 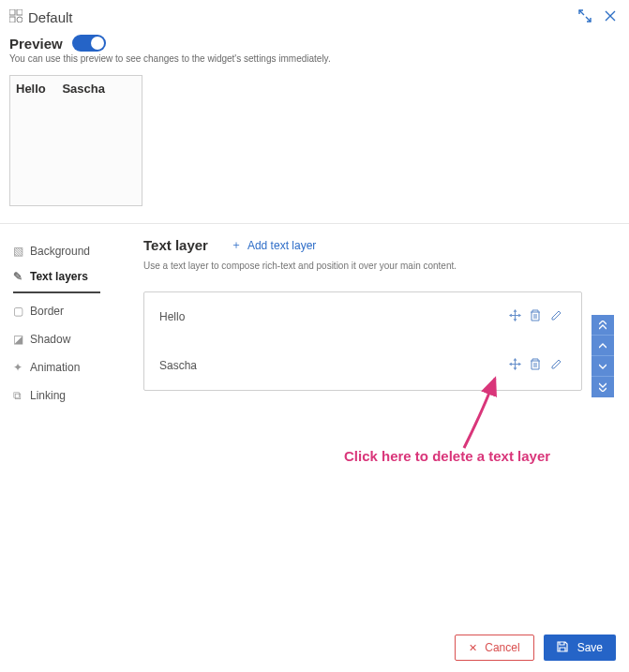 What do you see at coordinates (66, 367) in the screenshot?
I see `sidenav-item-animation: ✦ Animation` at bounding box center [66, 367].